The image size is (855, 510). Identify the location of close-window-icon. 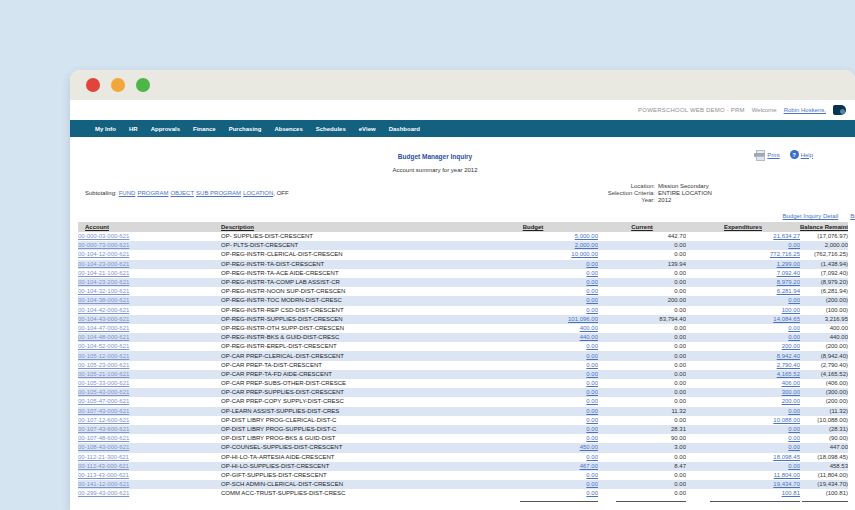
(93, 85).